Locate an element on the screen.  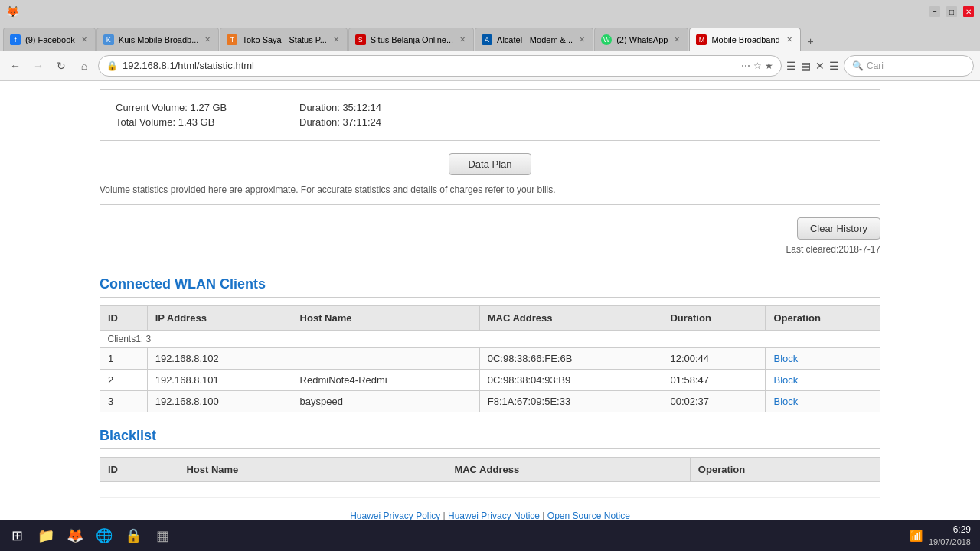
clients-info-row: Clients1: 3 is located at coordinates (490, 340).